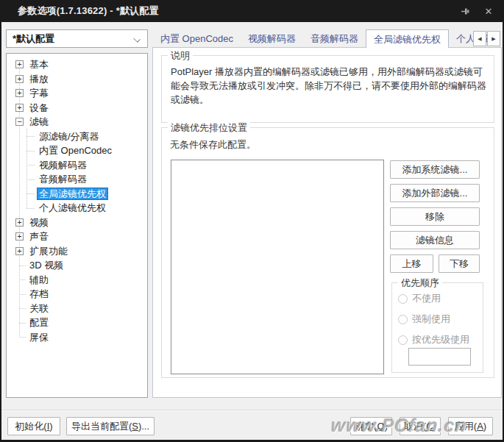 The width and height of the screenshot is (504, 442). I want to click on filter-priority-legend: 滤镜优先排位设置, so click(209, 128).